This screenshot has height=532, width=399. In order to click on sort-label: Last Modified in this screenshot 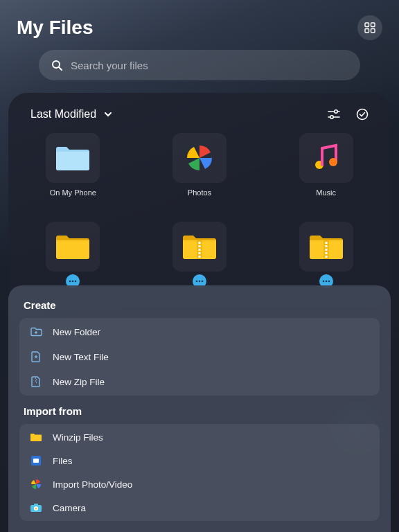, I will do `click(64, 114)`.